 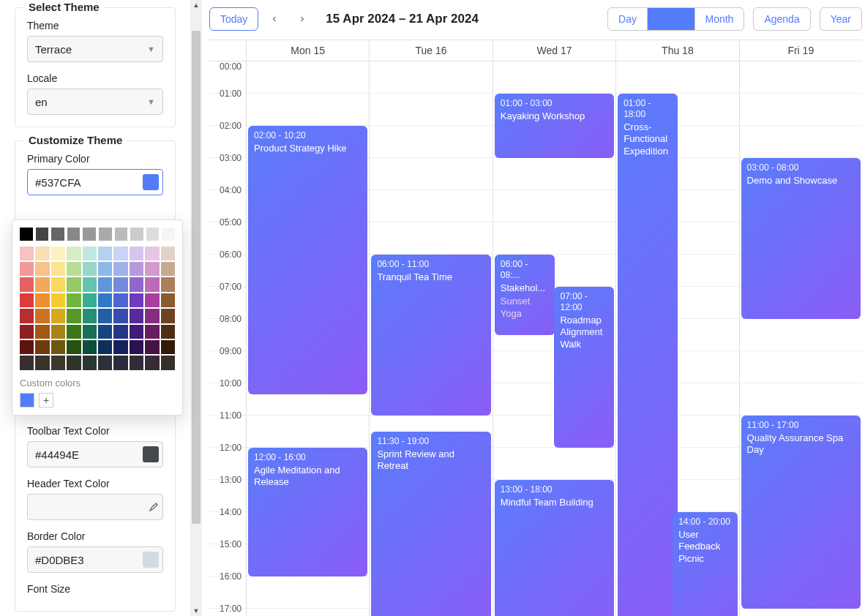 I want to click on calendar-event: 06:00 - 11:00Tranquil Tea Time, so click(x=430, y=335).